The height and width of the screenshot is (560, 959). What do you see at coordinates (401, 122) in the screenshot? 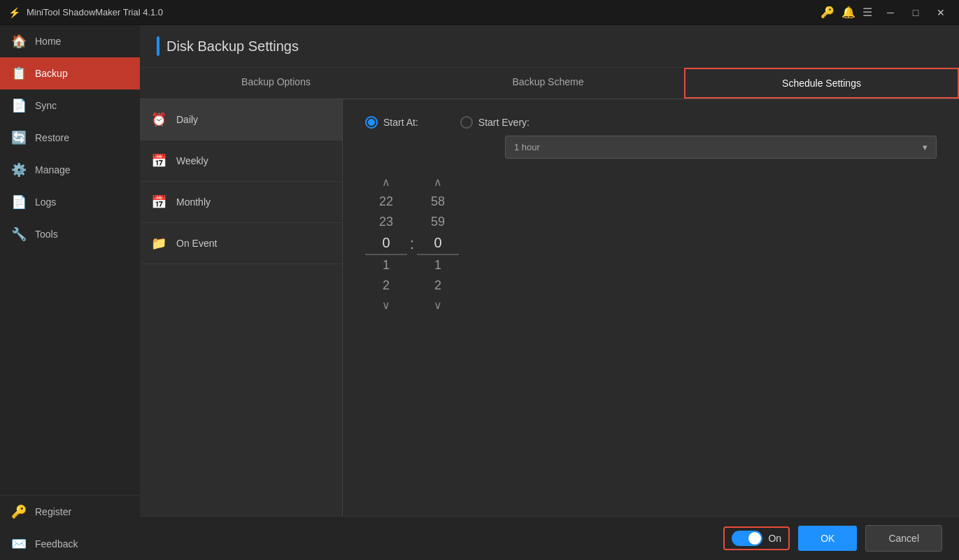
I see `start-at-label: Start At:` at bounding box center [401, 122].